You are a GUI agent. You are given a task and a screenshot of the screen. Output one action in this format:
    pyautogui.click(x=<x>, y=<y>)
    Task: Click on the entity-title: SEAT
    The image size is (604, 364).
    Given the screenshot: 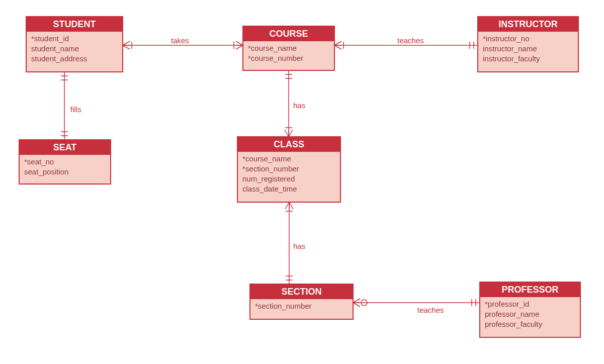 What is the action you would take?
    pyautogui.click(x=65, y=147)
    